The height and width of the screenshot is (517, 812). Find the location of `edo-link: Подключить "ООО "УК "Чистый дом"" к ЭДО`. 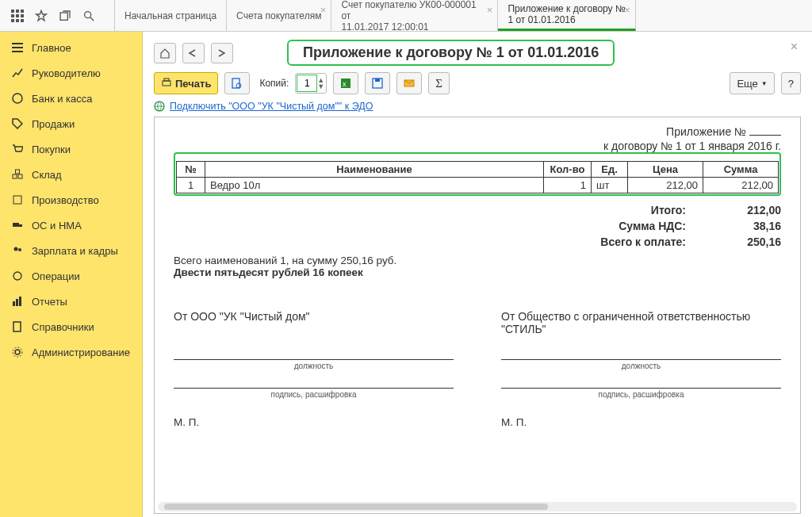

edo-link: Подключить "ООО "УК "Чистый дом"" к ЭДО is located at coordinates (271, 106).